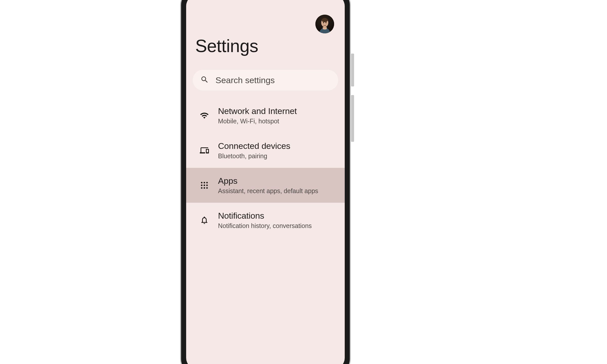 The width and height of the screenshot is (607, 364). Describe the element at coordinates (254, 146) in the screenshot. I see `item-title: Connected devices` at that location.